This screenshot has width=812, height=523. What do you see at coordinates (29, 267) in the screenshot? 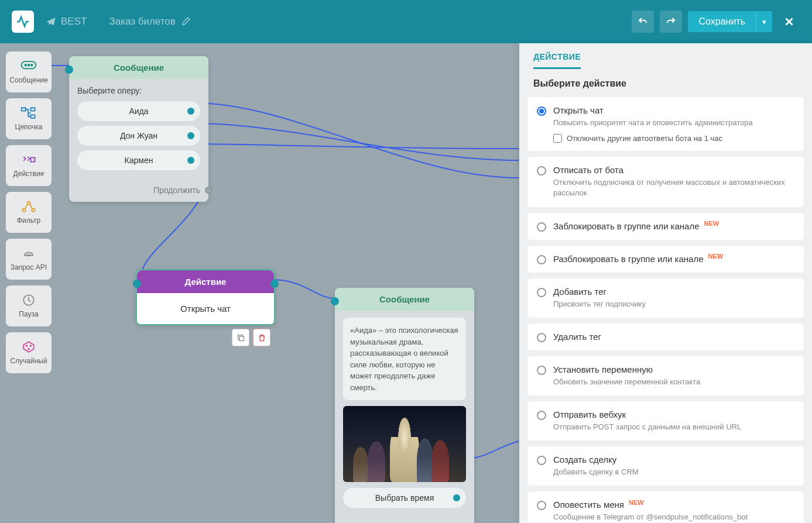
I see `sidebar-label: Запрос API` at bounding box center [29, 267].